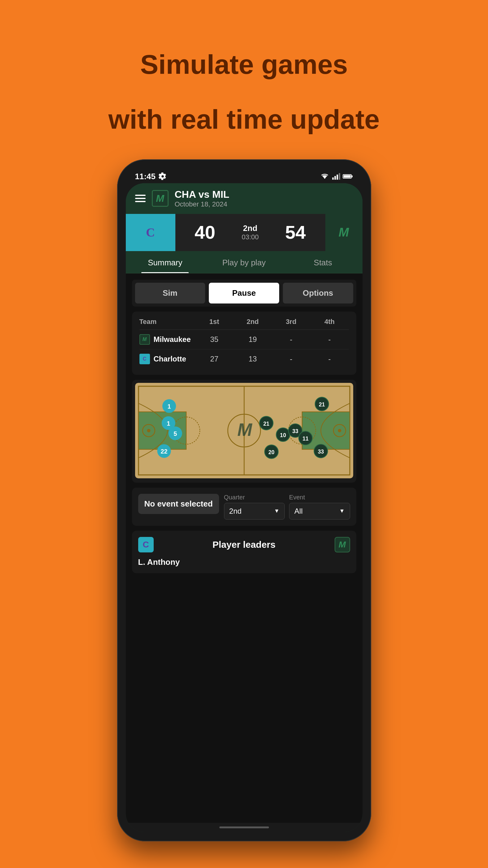  What do you see at coordinates (178, 504) in the screenshot?
I see `no-event-display: No event selected` at bounding box center [178, 504].